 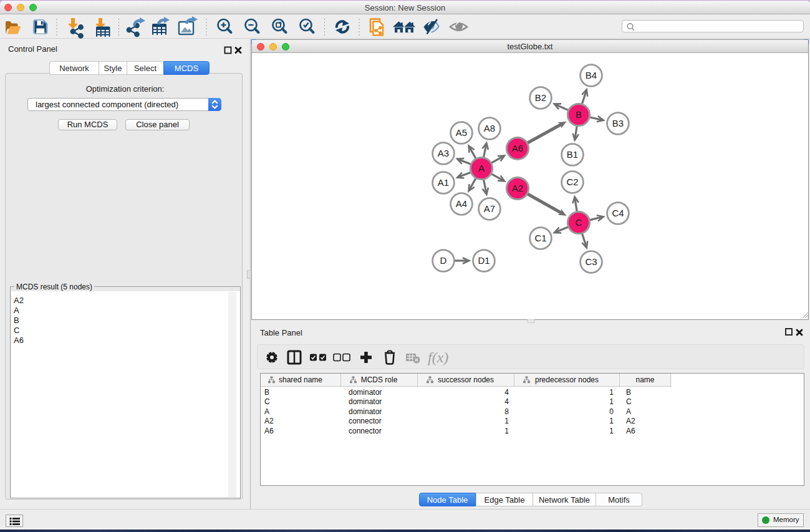 I want to click on svg-text: C4, so click(x=617, y=213).